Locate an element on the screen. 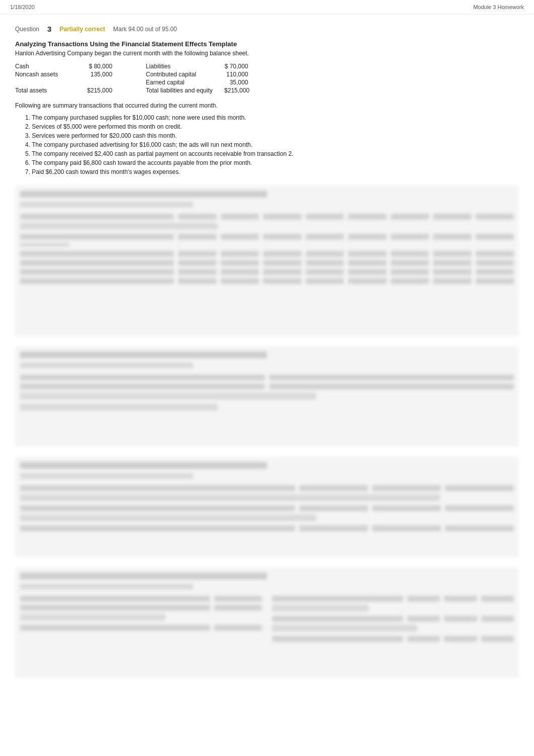 This screenshot has height=756, width=534. question-number: 3 is located at coordinates (49, 29).